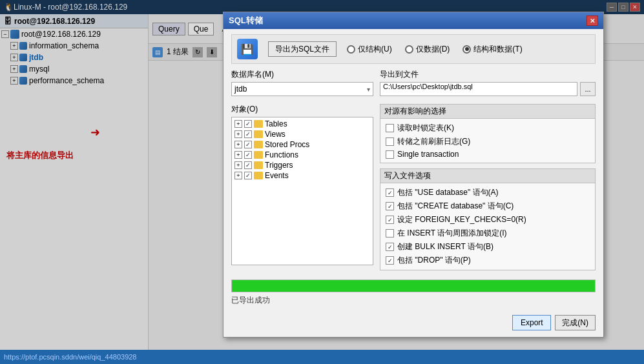 This screenshot has height=364, width=644. What do you see at coordinates (532, 323) in the screenshot?
I see `export-btn: Export` at bounding box center [532, 323].